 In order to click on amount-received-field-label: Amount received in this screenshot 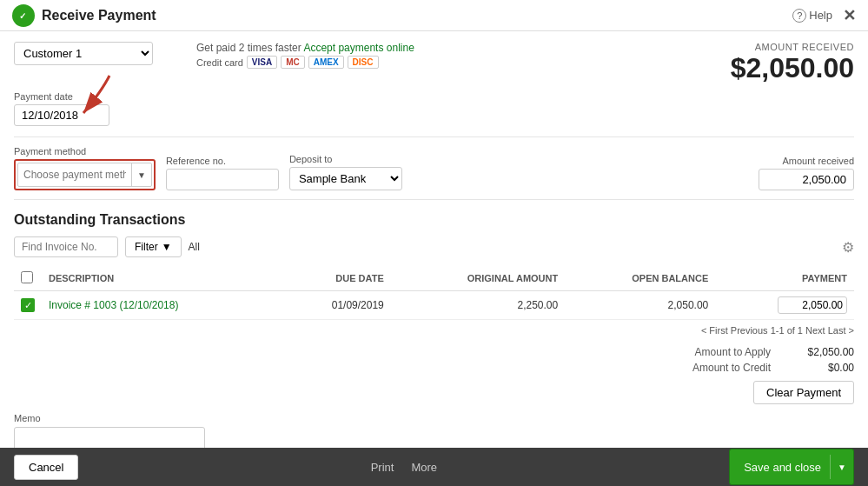, I will do `click(806, 161)`.